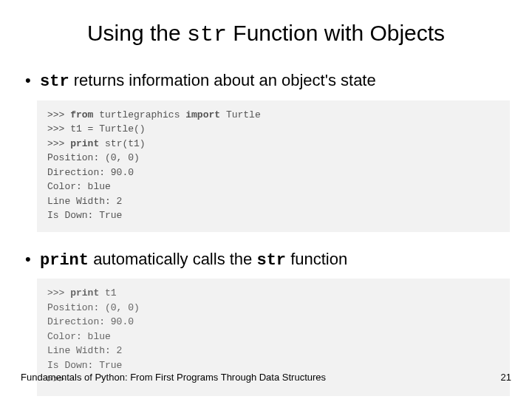 This screenshot has width=532, height=399. I want to click on bullet2-code2: str, so click(271, 260).